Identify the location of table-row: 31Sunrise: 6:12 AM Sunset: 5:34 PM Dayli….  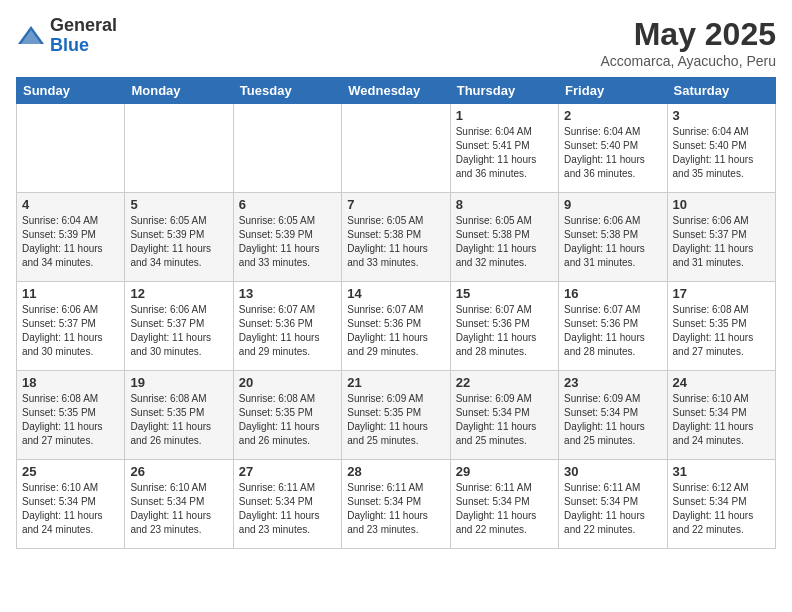
(721, 504).